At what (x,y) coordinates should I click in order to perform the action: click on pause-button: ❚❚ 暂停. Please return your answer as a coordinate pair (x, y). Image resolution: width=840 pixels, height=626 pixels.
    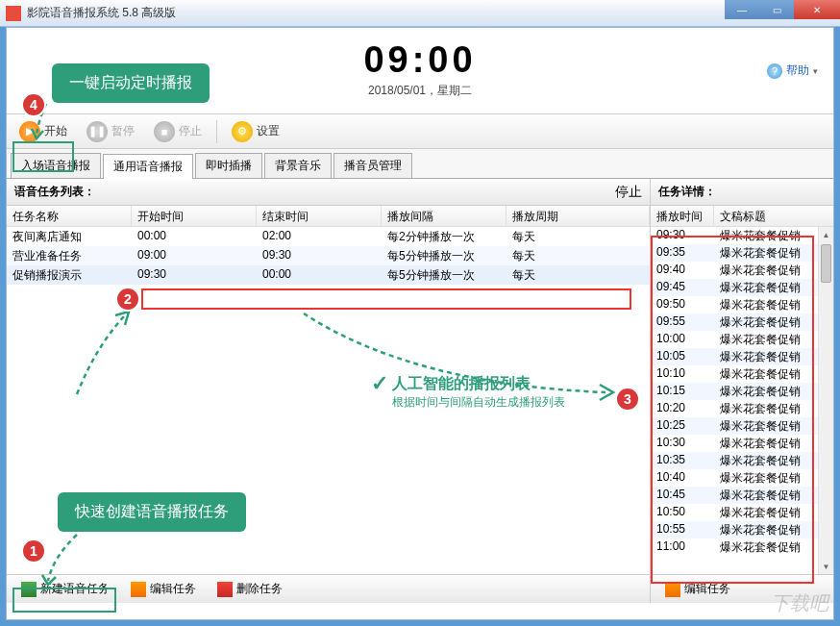
    Looking at the image, I should click on (111, 132).